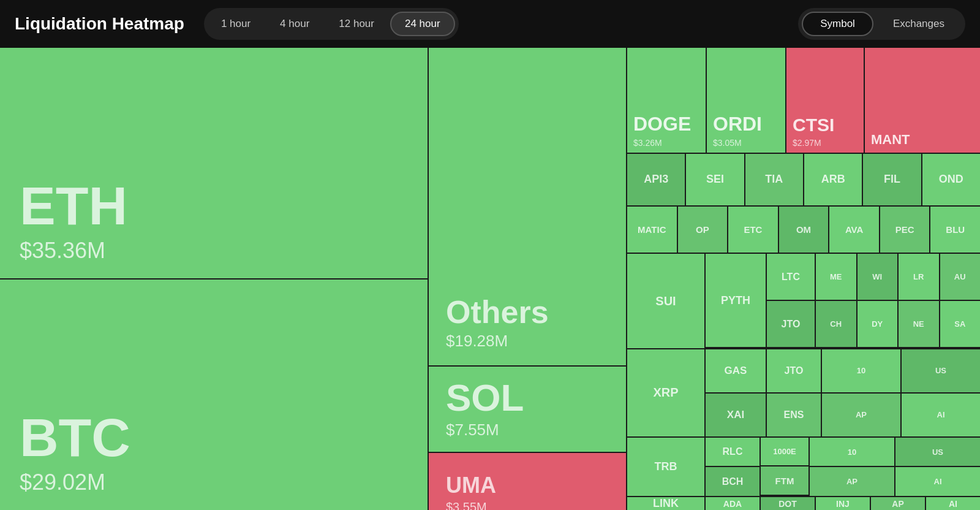  What do you see at coordinates (527, 207) in the screenshot?
I see `others-cell: Others $19.28M` at bounding box center [527, 207].